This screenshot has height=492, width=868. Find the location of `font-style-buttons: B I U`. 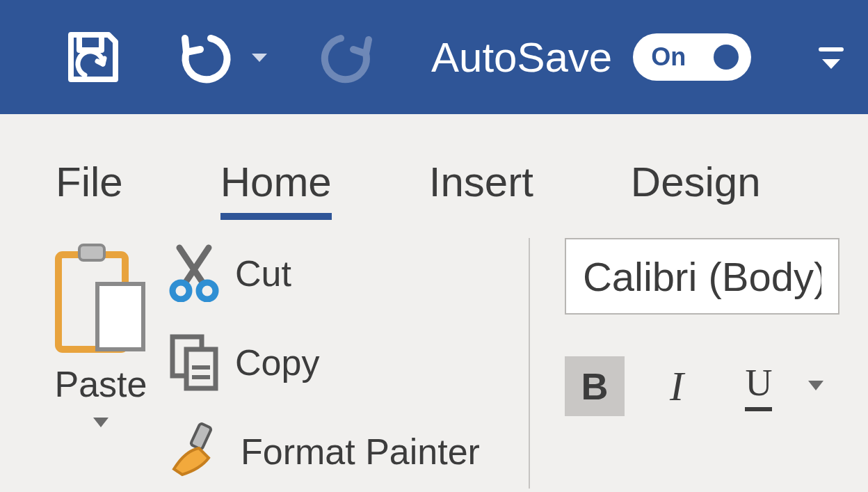

font-style-buttons: B I U is located at coordinates (702, 386).